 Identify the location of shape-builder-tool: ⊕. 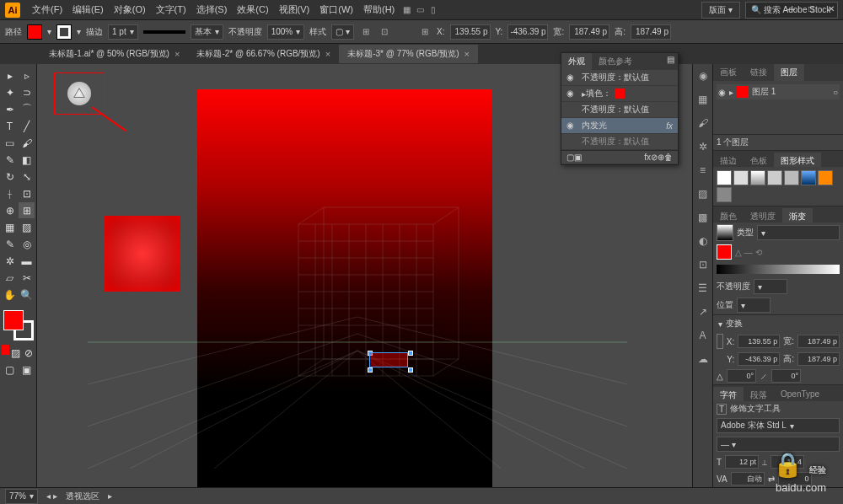
(10, 211).